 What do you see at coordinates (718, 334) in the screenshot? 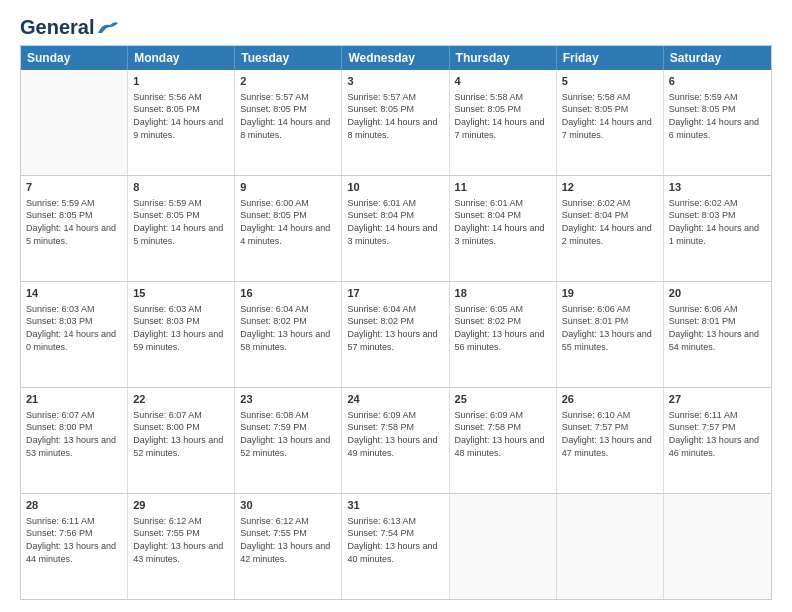
I see `calendar-cell: 20Sunrise: 6:06 AMSunset: 8:01 PMDayligh…` at bounding box center [718, 334].